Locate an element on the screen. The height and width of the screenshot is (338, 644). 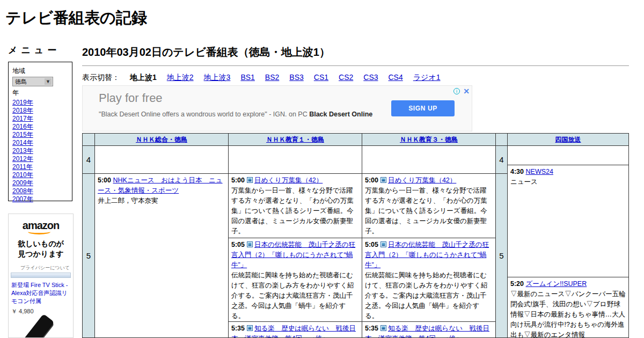
channel-link: 四国放送 is located at coordinates (568, 139).